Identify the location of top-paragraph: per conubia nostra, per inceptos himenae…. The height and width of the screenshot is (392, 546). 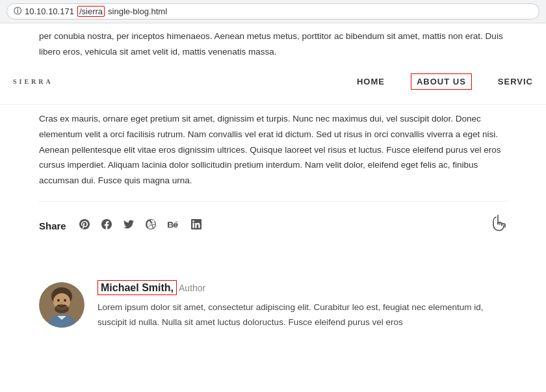
(273, 44).